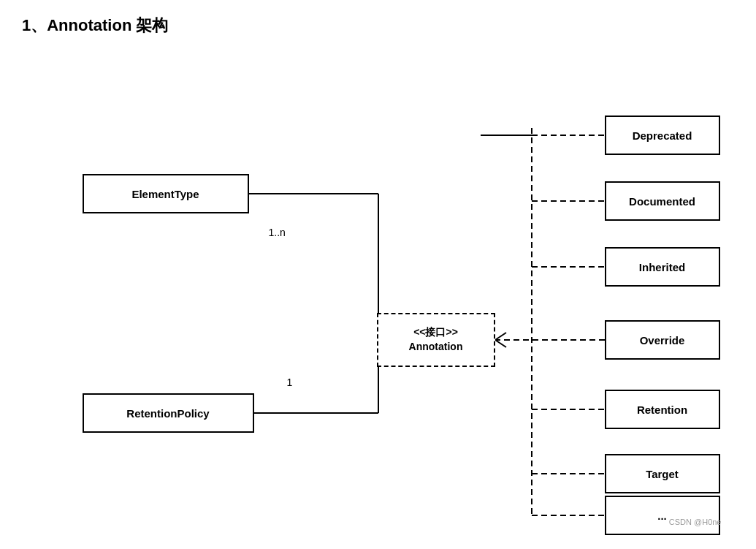 This screenshot has height=549, width=756. I want to click on override-box: Override, so click(663, 340).